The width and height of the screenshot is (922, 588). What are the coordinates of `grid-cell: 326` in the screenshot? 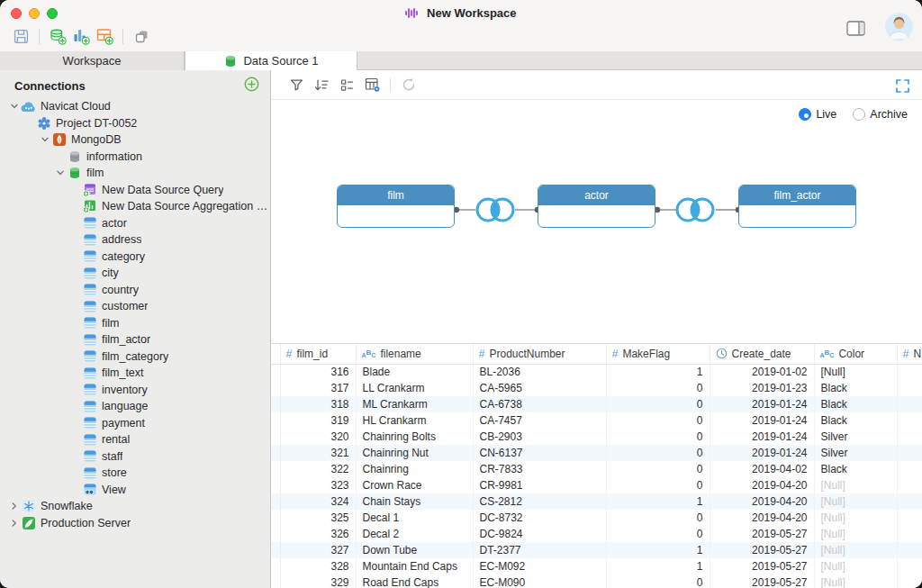 It's located at (318, 534).